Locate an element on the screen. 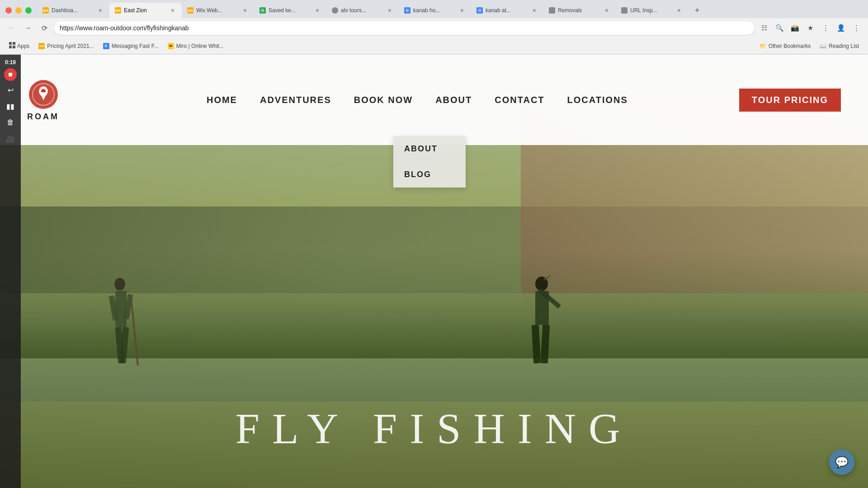 The width and height of the screenshot is (868, 488). browser-tab: G Saved ke... × is located at coordinates (290, 10).